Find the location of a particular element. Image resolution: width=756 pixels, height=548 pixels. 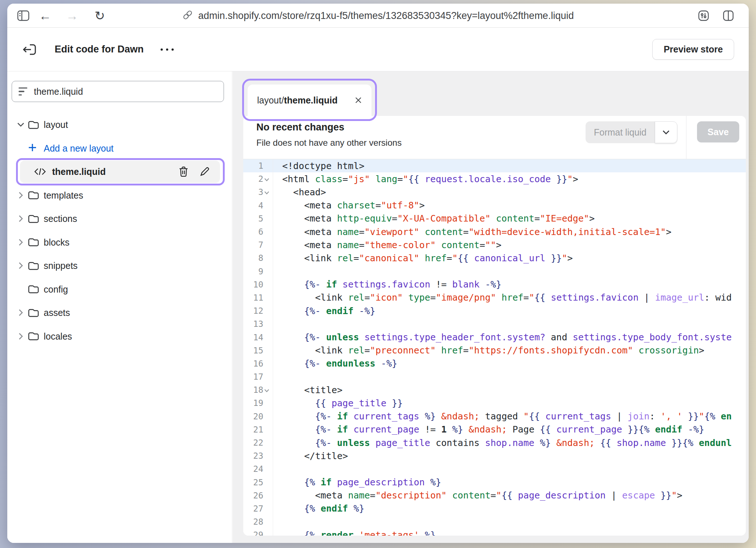

code-line: 11 <link rel="icon" type="image/png" hre… is located at coordinates (495, 298).